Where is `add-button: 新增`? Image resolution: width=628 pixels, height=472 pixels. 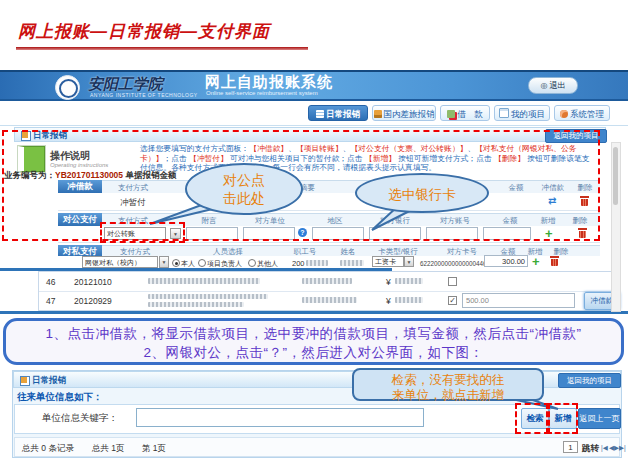 add-button: 新增 is located at coordinates (563, 418).